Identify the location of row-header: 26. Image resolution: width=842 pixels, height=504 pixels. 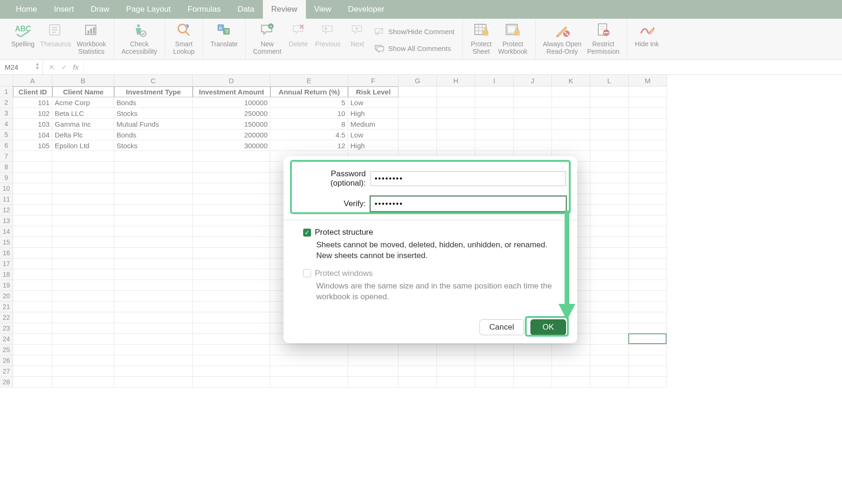
(7, 361).